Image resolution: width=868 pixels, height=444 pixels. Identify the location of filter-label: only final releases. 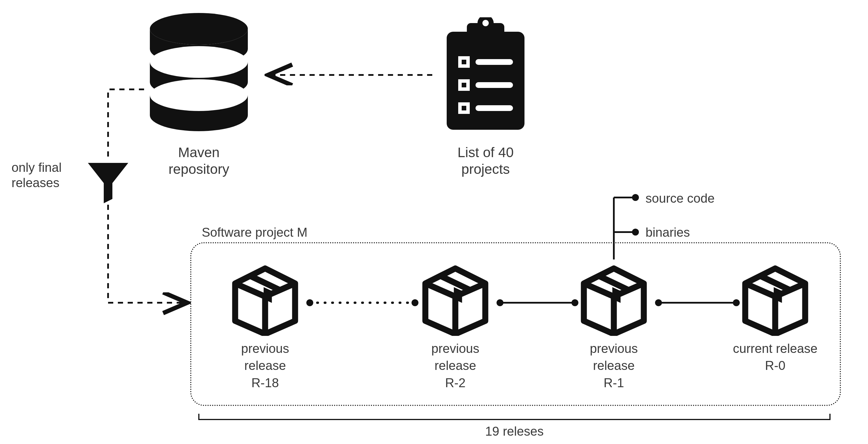
(48, 175).